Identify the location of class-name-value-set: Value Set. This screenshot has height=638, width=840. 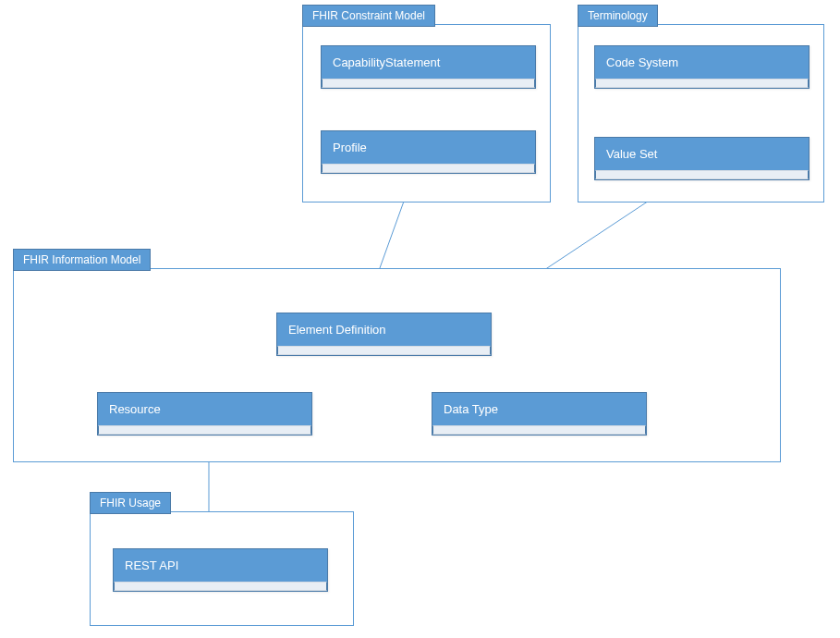
(702, 153).